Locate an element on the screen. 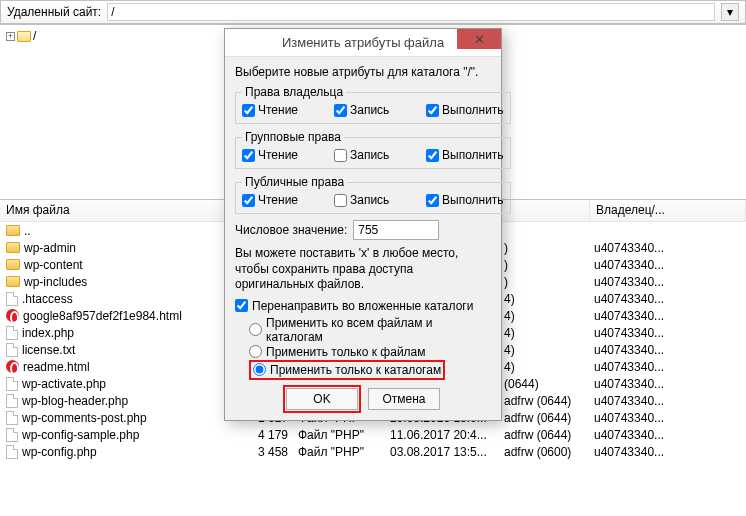 Image resolution: width=746 pixels, height=516 pixels. file-date: 11.06.2017 20:4... is located at coordinates (443, 435).